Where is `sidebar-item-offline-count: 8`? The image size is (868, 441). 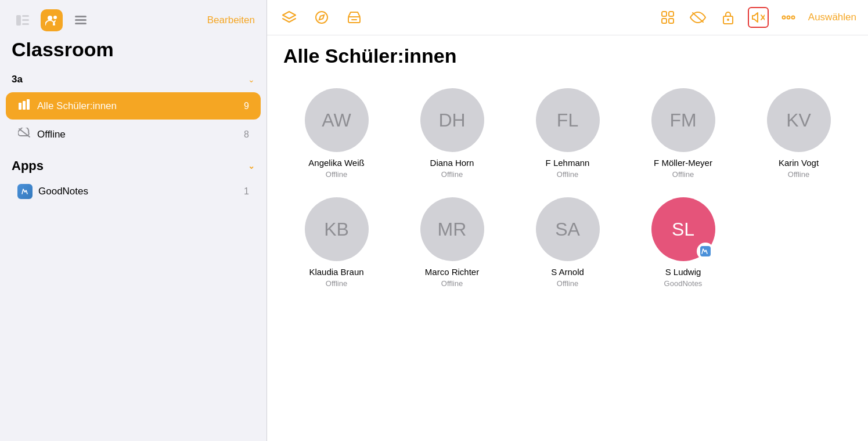 sidebar-item-offline-count: 8 is located at coordinates (246, 135).